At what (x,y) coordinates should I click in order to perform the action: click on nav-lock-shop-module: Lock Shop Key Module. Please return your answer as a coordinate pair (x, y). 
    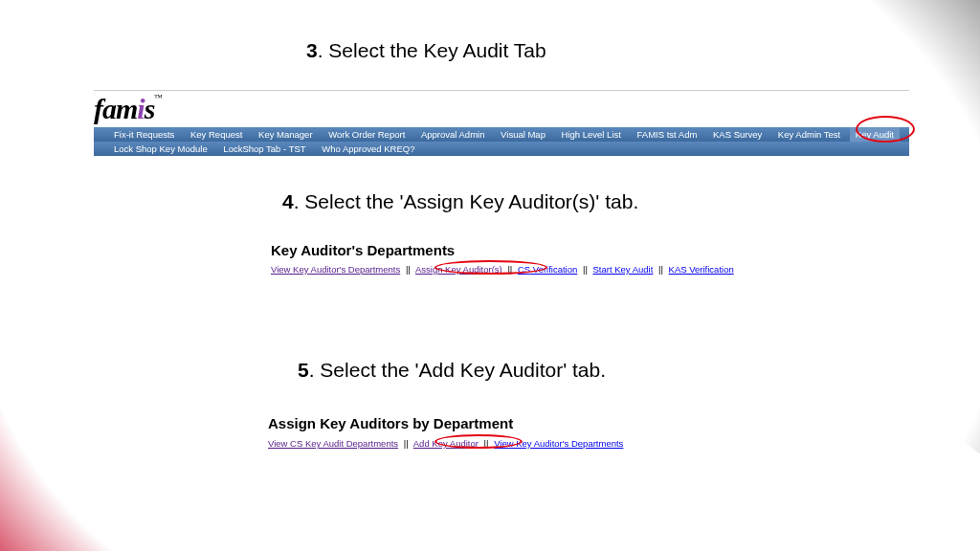
    Looking at the image, I should click on (161, 149).